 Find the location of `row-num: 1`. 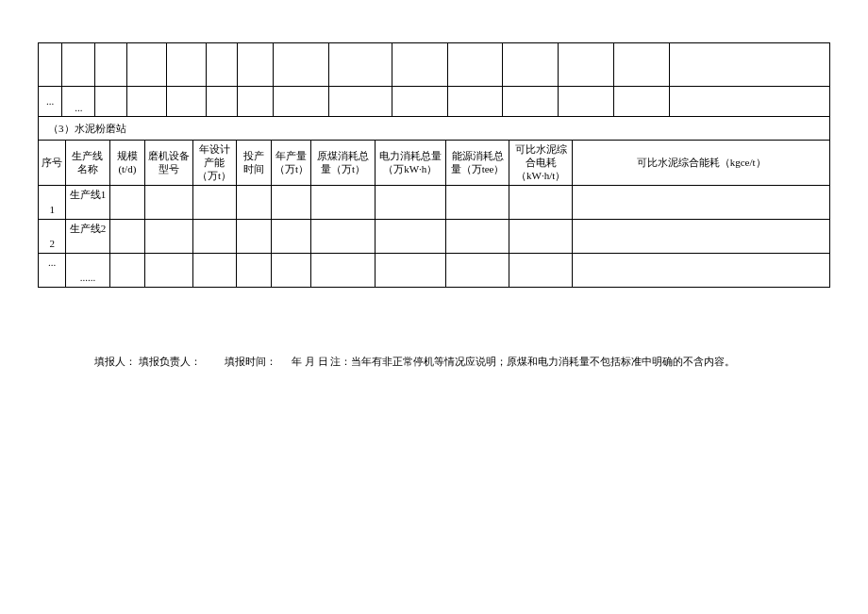

row-num: 1 is located at coordinates (53, 202).